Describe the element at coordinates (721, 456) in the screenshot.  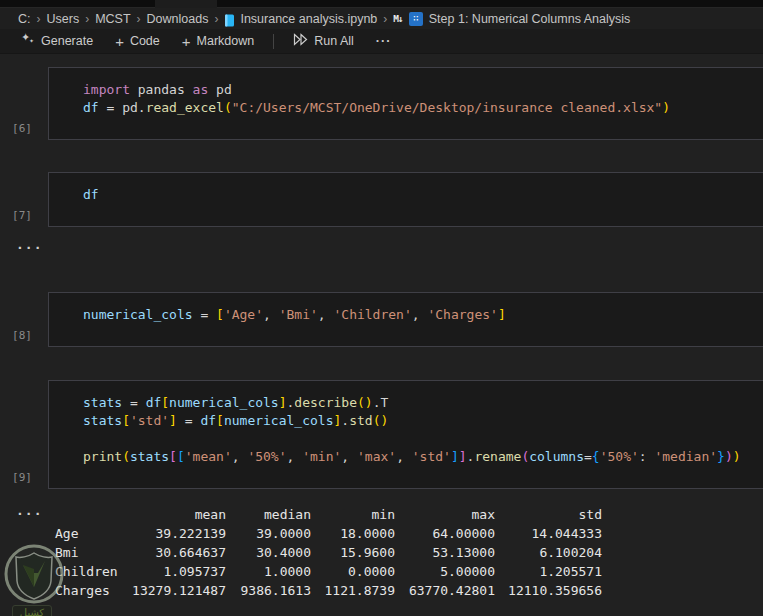
I see `code-token: }` at that location.